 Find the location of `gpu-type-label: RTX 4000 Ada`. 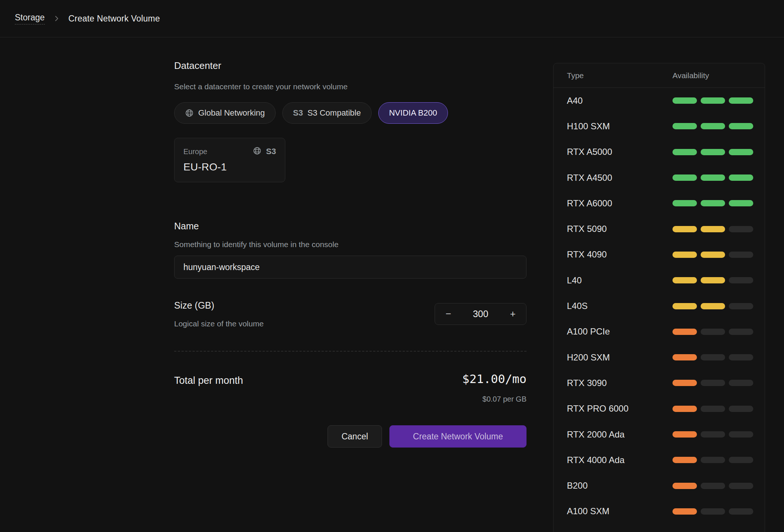

gpu-type-label: RTX 4000 Ada is located at coordinates (613, 460).